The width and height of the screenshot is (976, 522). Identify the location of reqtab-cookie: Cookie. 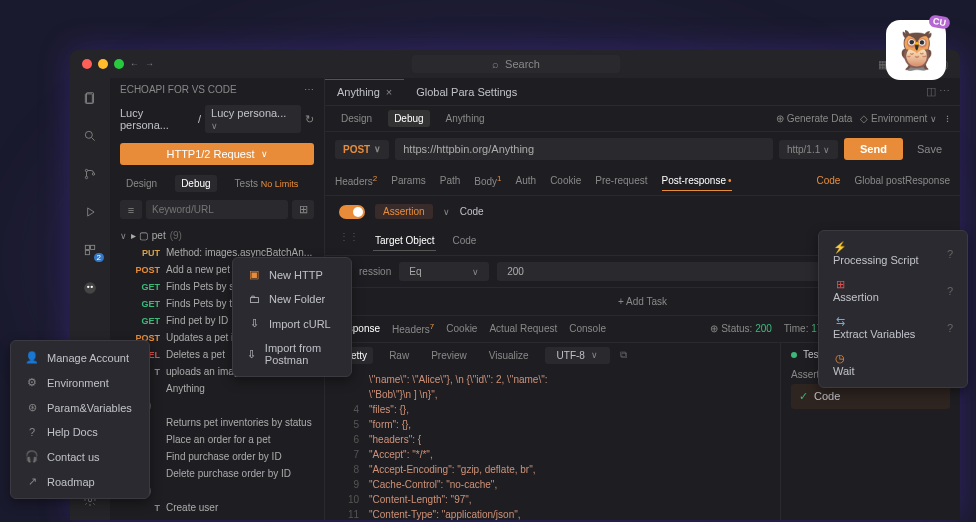
(566, 180).